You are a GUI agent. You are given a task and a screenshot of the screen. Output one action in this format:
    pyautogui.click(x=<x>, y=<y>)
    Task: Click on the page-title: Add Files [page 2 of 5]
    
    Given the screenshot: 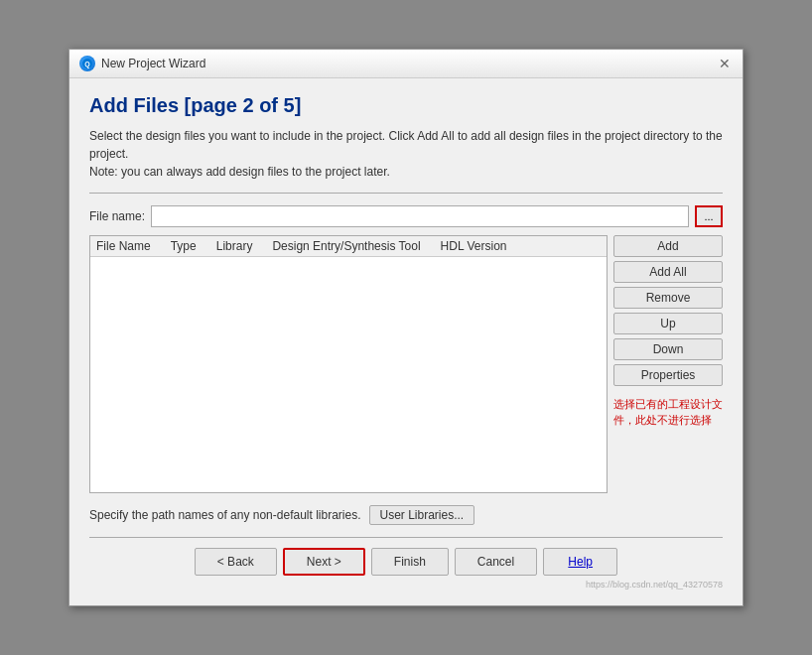 What is the action you would take?
    pyautogui.click(x=406, y=105)
    